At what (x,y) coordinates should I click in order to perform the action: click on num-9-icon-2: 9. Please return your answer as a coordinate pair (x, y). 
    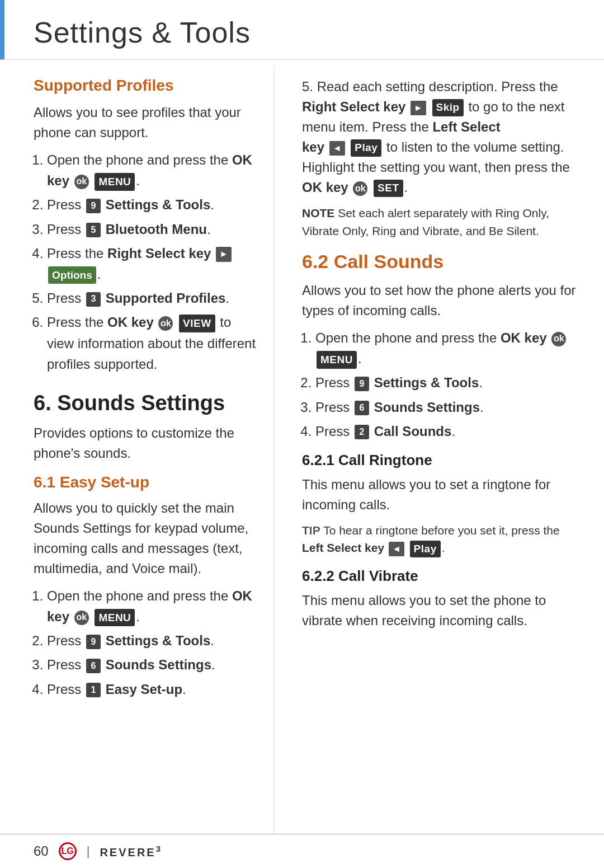
    Looking at the image, I should click on (93, 642).